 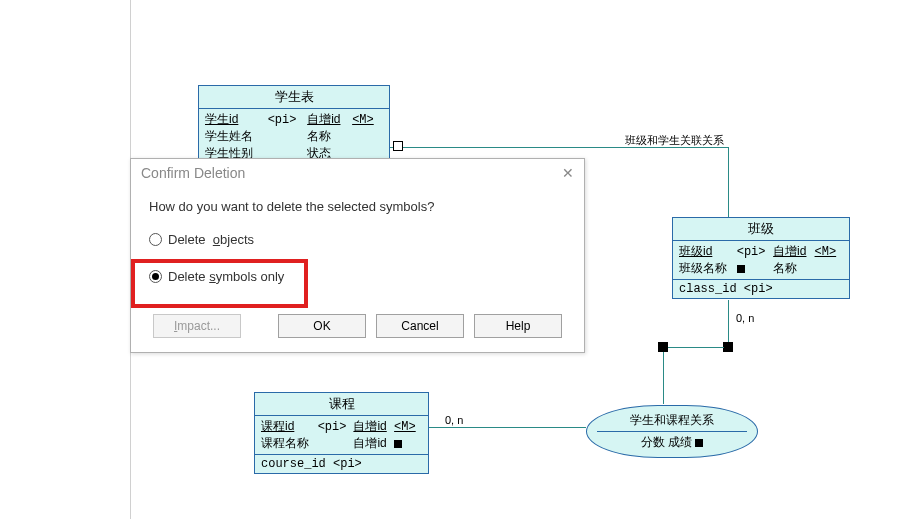 I want to click on entity-class-pk: class_id <pi>, so click(x=761, y=288).